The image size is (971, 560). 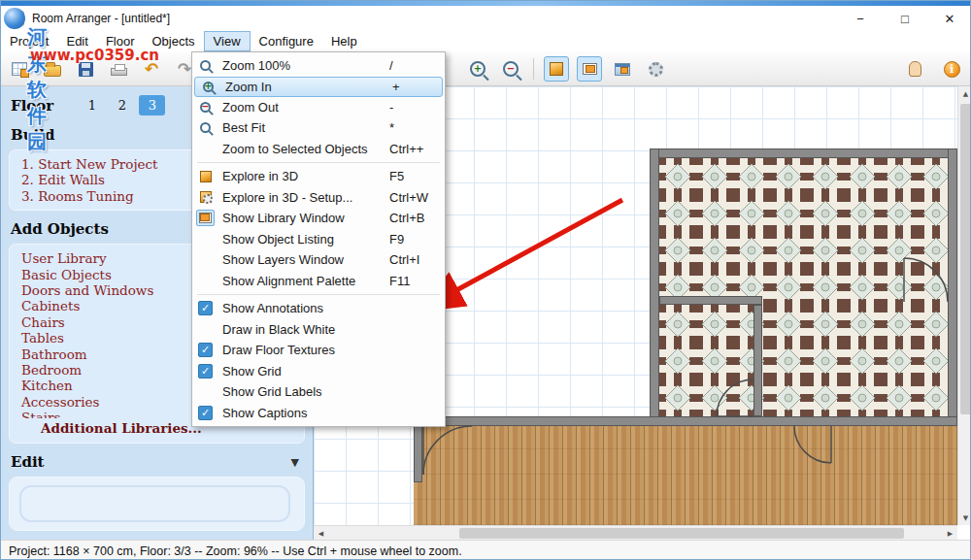 What do you see at coordinates (622, 69) in the screenshot?
I see `object-listing-button` at bounding box center [622, 69].